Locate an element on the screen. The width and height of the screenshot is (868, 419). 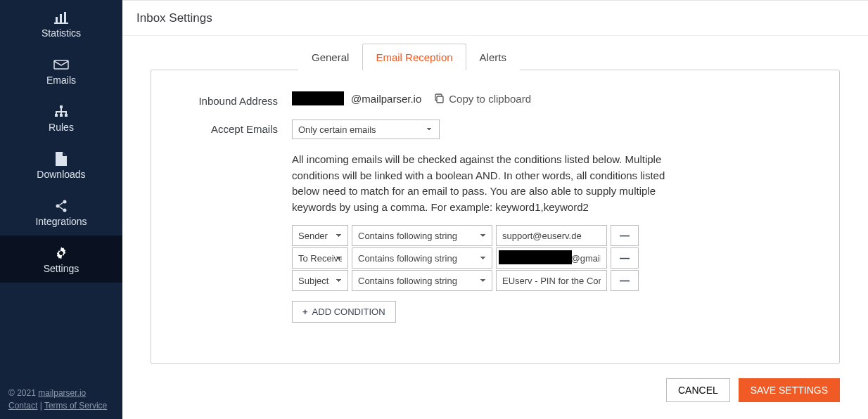
sitemap-icon is located at coordinates (61, 112).